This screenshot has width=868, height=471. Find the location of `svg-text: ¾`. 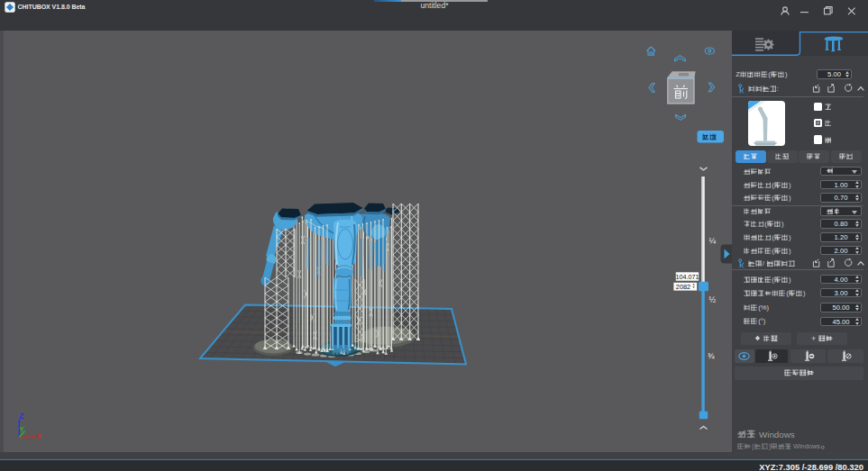

svg-text: ¾ is located at coordinates (711, 356).